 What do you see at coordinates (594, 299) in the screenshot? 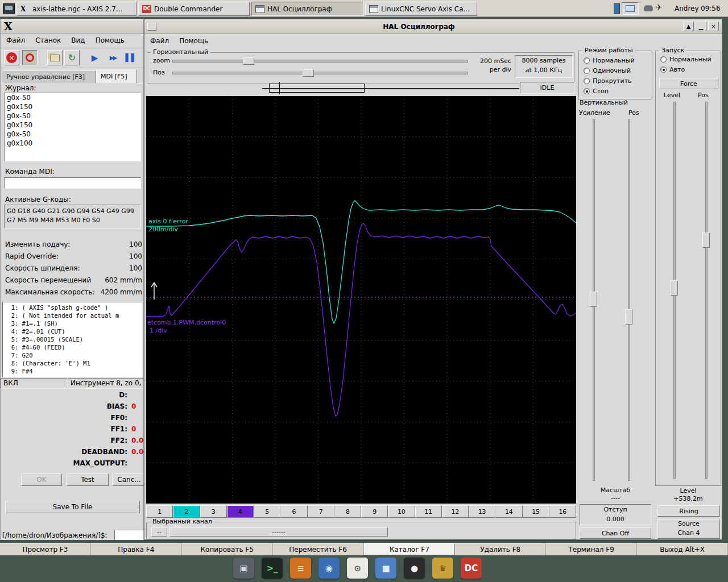
I see `gain-slider-handle` at bounding box center [594, 299].